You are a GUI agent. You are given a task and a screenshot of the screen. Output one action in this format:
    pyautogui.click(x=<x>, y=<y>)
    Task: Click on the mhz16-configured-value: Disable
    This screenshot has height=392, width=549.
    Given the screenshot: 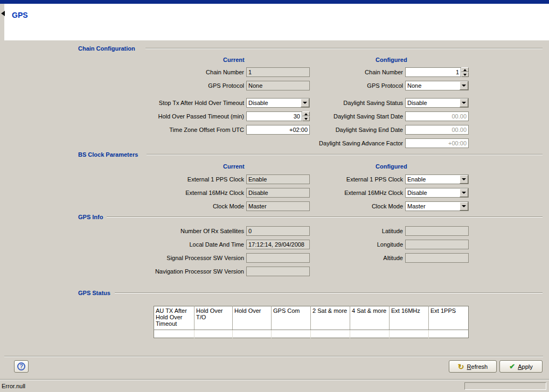 What is the action you would take?
    pyautogui.click(x=417, y=193)
    